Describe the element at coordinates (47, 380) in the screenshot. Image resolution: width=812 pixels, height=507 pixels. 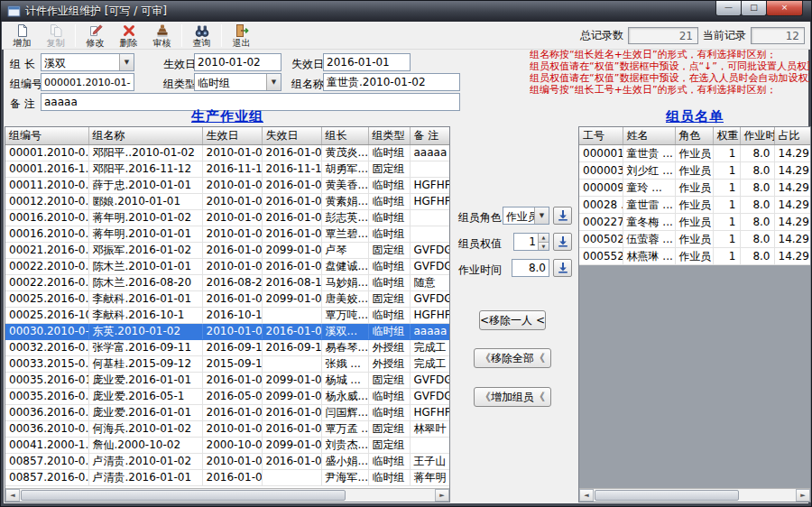
I see `production-row-cell: 00035.2016-01-1` at that location.